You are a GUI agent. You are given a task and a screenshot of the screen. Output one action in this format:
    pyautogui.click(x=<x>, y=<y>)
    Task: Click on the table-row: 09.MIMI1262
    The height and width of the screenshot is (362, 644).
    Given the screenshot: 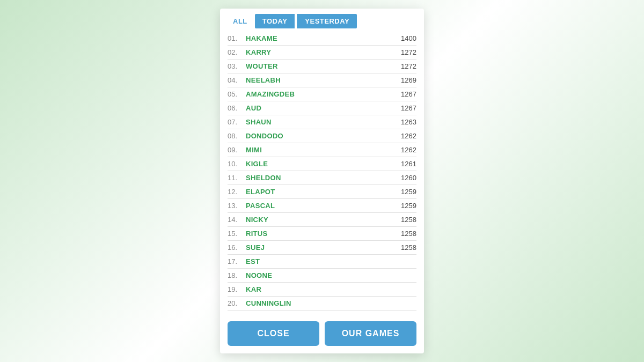 What is the action you would take?
    pyautogui.click(x=322, y=150)
    